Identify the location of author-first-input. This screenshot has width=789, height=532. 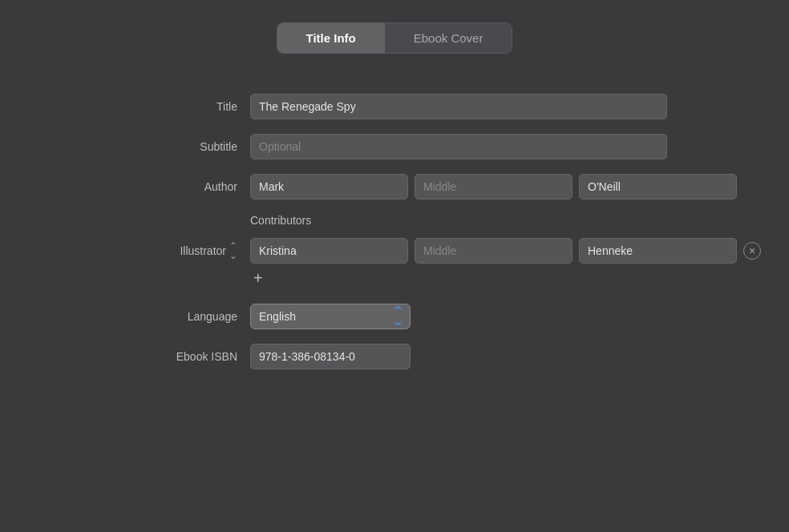
(329, 187).